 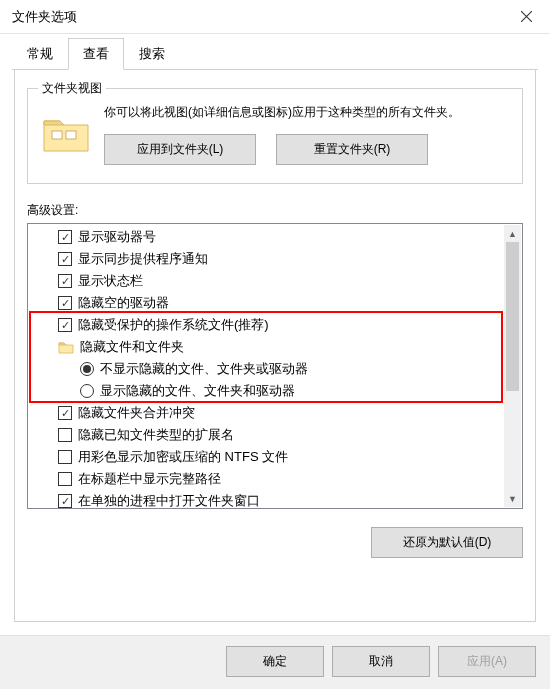 I want to click on tree-item-label: 不显示隐藏的文件、文件夹或驱动器, so click(x=204, y=369).